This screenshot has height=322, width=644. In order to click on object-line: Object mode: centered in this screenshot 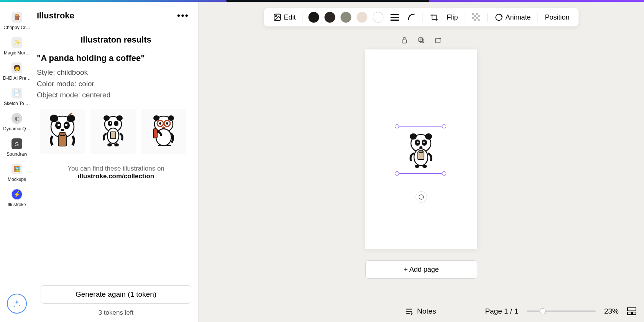, I will do `click(114, 95)`.